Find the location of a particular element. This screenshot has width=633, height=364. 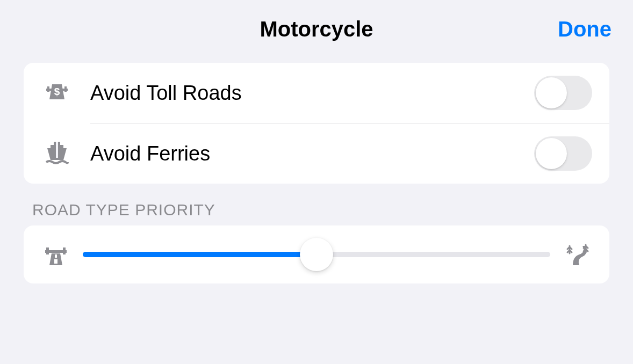

scenic-road-icon is located at coordinates (577, 254).